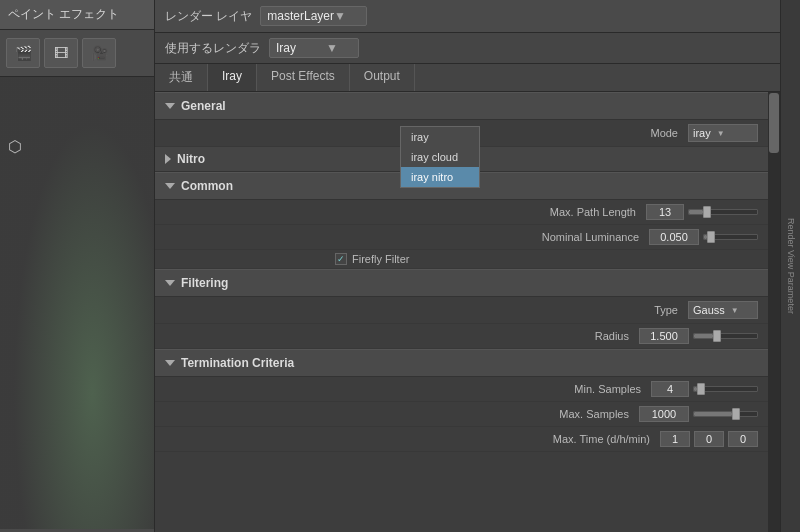  Describe the element at coordinates (462, 414) in the screenshot. I see `max-samples-row: Max. Samples` at that location.